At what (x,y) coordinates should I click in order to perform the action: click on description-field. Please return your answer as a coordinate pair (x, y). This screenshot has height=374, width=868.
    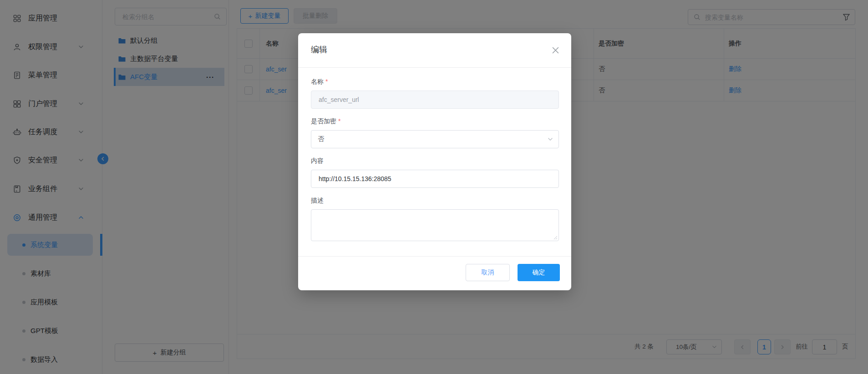
    Looking at the image, I should click on (435, 225).